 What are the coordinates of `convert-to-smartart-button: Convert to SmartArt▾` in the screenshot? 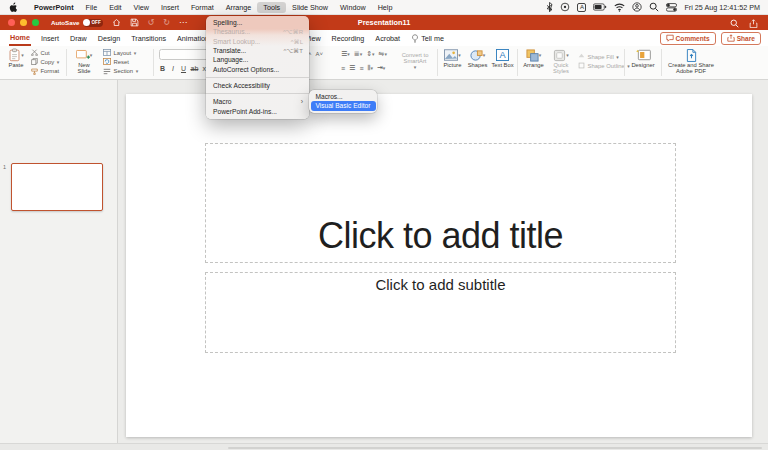 It's located at (415, 62).